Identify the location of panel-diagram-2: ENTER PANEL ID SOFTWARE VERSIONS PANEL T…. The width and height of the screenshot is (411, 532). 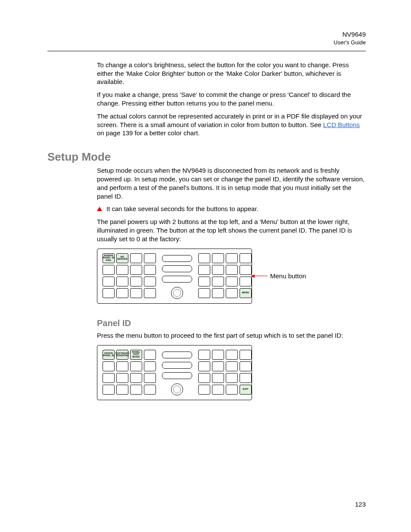
(231, 373).